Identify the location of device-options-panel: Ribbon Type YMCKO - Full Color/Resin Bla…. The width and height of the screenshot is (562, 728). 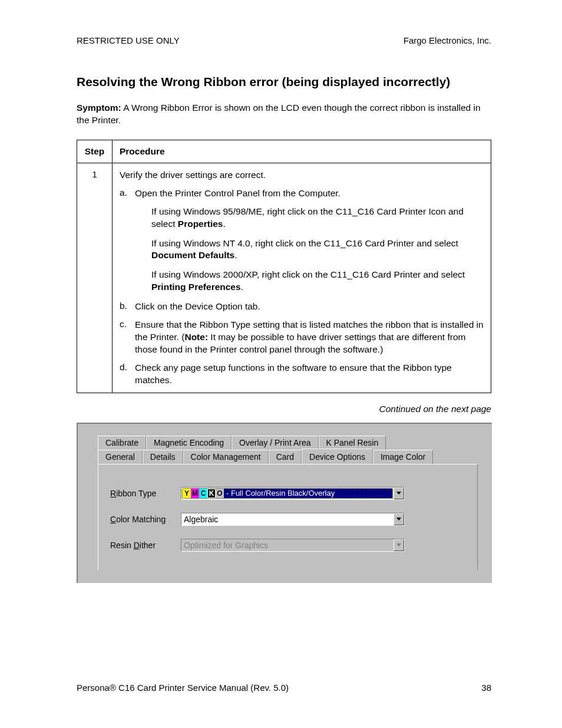
(287, 517).